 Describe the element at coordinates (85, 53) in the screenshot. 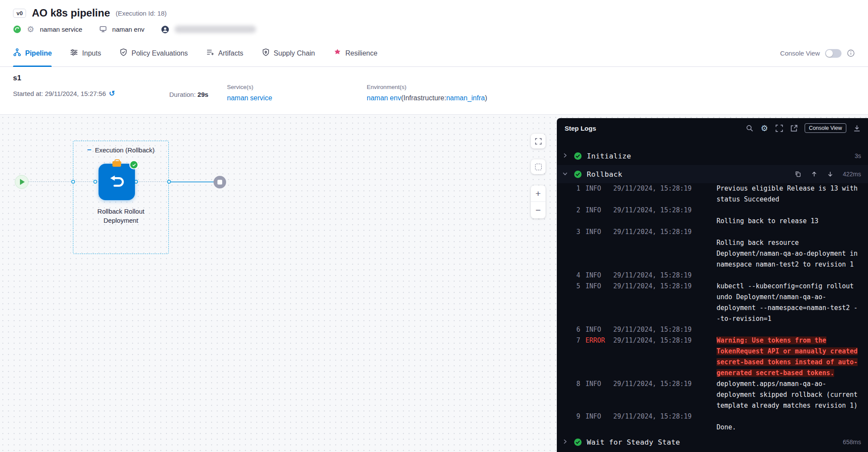

I see `tab-inputs: Inputs` at that location.